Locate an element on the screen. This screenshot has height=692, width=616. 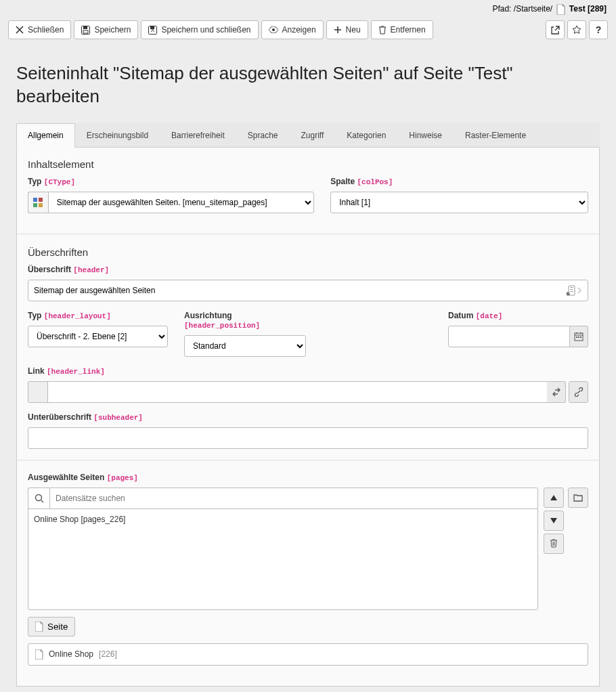
move-up-button is located at coordinates (554, 498).